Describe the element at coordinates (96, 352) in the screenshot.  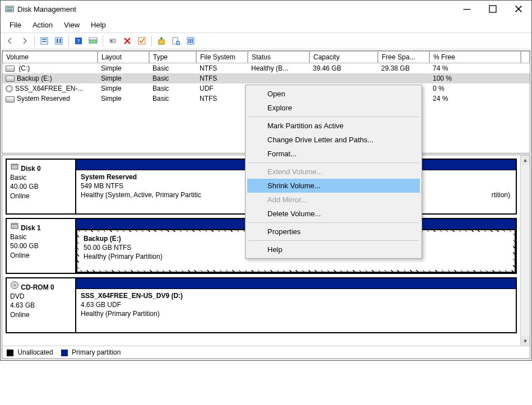
I see `legend-label: Primary partition` at that location.